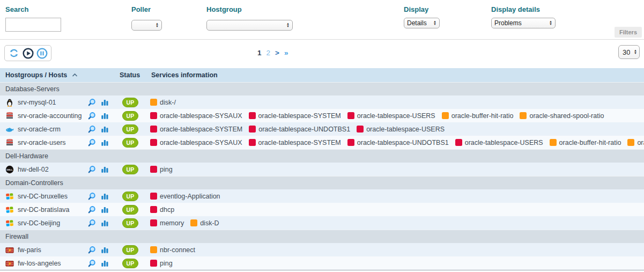 This screenshot has width=644, height=272. I want to click on display-details-select: Problems ▲▼, so click(523, 23).